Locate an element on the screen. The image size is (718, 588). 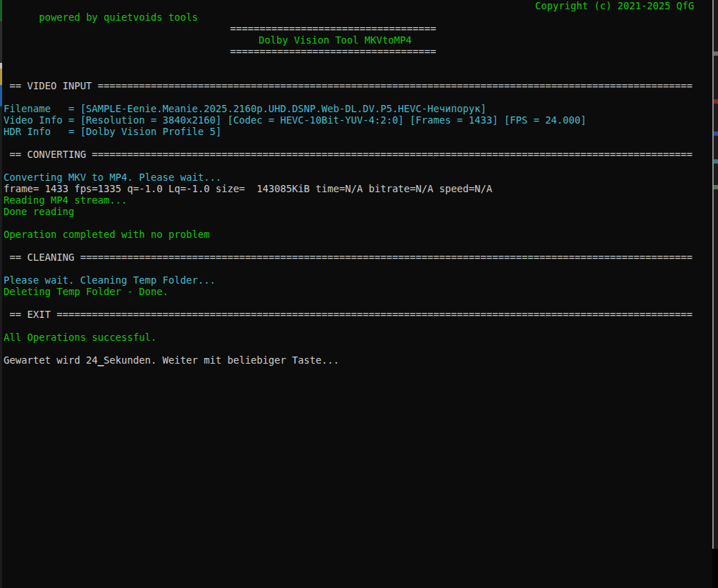
countdown-prompt-line: Gewartet wird 24_Sekunden. Weiter mit be… is located at coordinates (358, 360).